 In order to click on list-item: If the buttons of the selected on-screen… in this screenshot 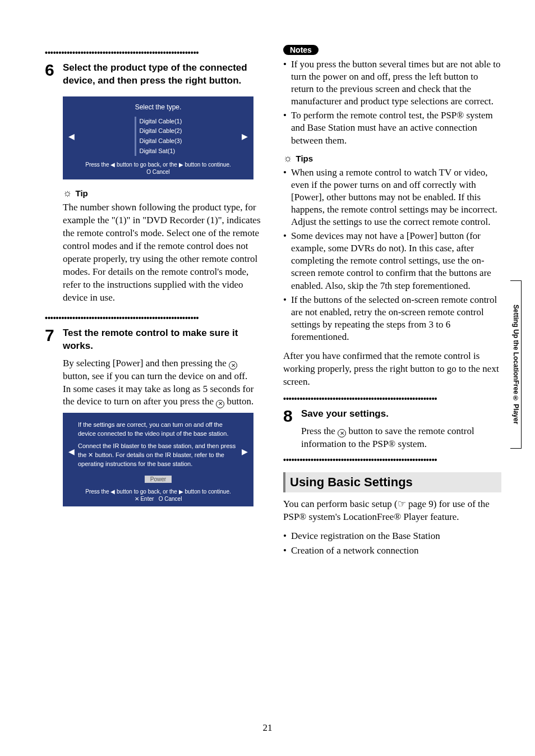, I will do `click(393, 319)`.